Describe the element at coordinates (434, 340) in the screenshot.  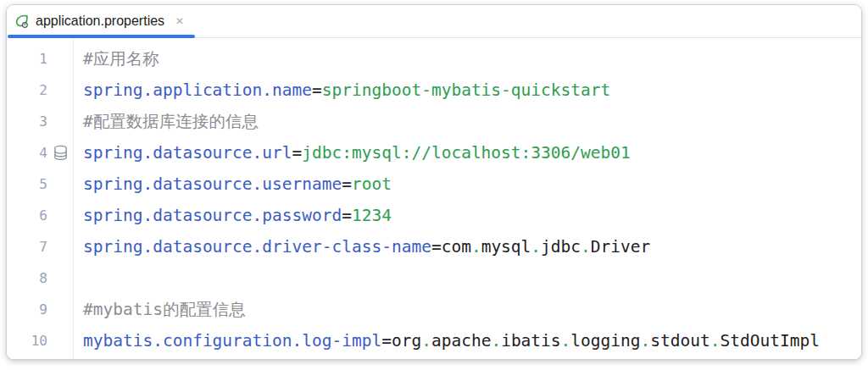
I see `code-line: 10mybatis.configuration.log-impl=org.apa…` at that location.